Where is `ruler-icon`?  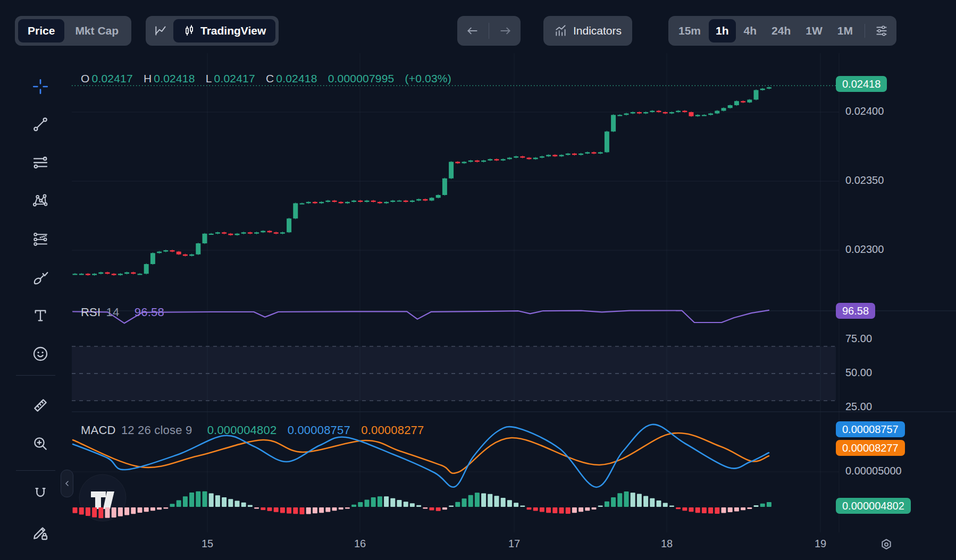
ruler-icon is located at coordinates (40, 405).